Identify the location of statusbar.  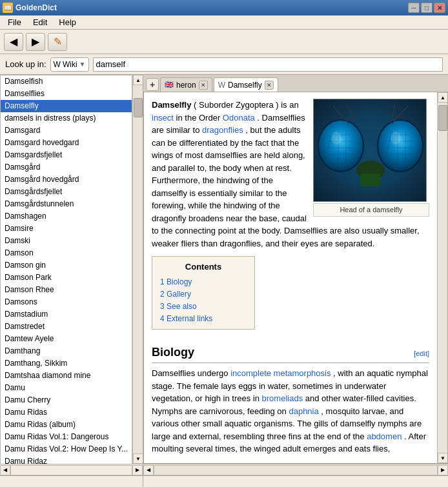
(224, 481).